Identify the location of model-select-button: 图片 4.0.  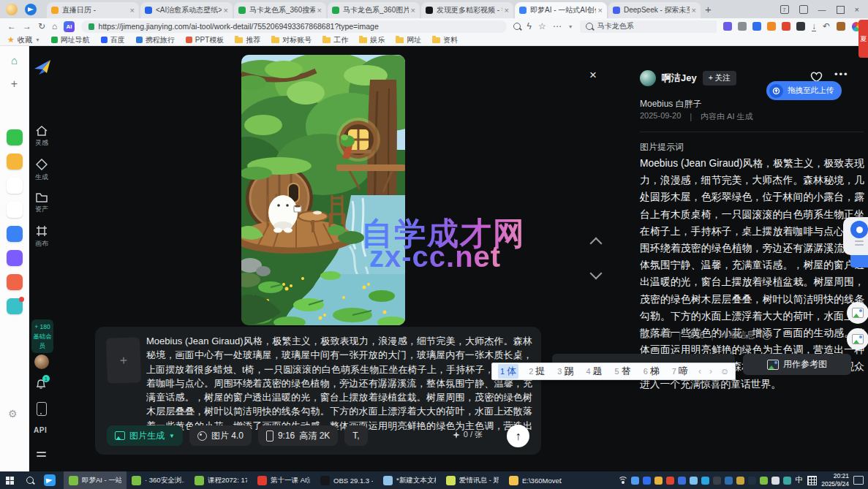
(221, 436).